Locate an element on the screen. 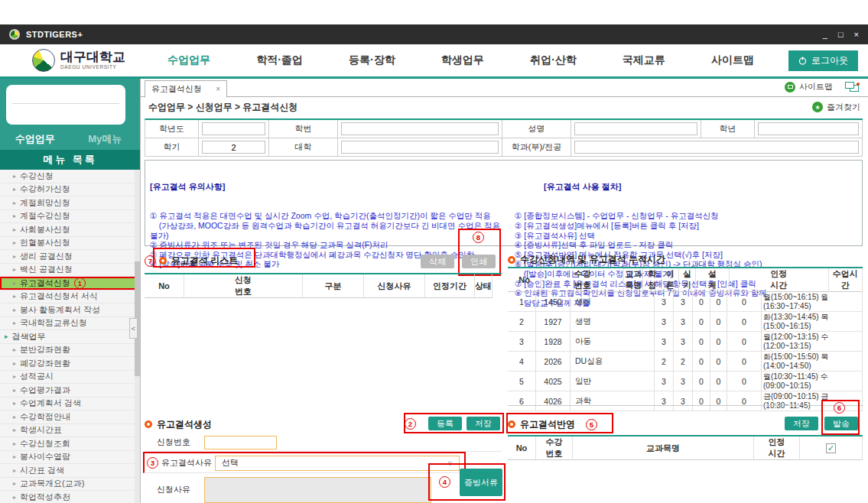 The height and width of the screenshot is (503, 868). evidence-button: 증빙서류 is located at coordinates (481, 482).